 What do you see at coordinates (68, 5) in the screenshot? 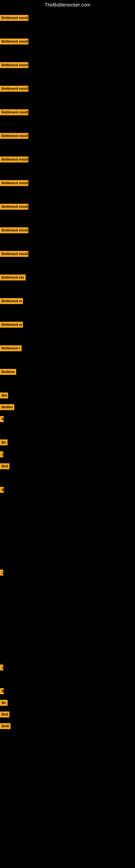
I see `site-title: TheBottlenecker.com` at bounding box center [68, 5].